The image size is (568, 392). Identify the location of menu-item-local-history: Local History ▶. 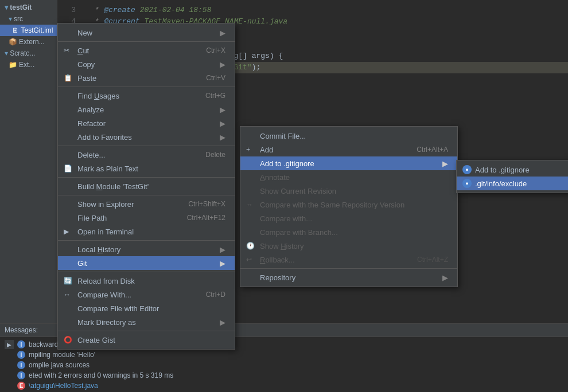
(146, 249).